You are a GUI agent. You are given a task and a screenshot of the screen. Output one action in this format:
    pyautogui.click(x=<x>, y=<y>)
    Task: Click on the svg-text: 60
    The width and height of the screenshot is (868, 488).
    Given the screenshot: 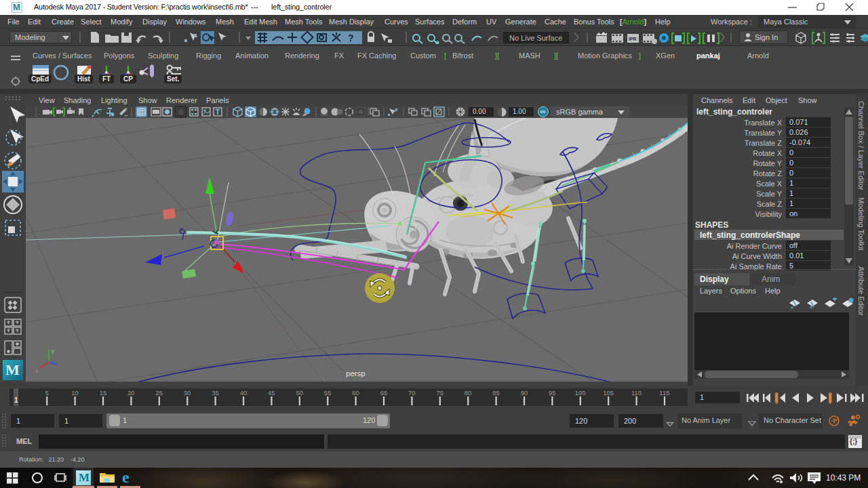 What is the action you would take?
    pyautogui.click(x=355, y=393)
    